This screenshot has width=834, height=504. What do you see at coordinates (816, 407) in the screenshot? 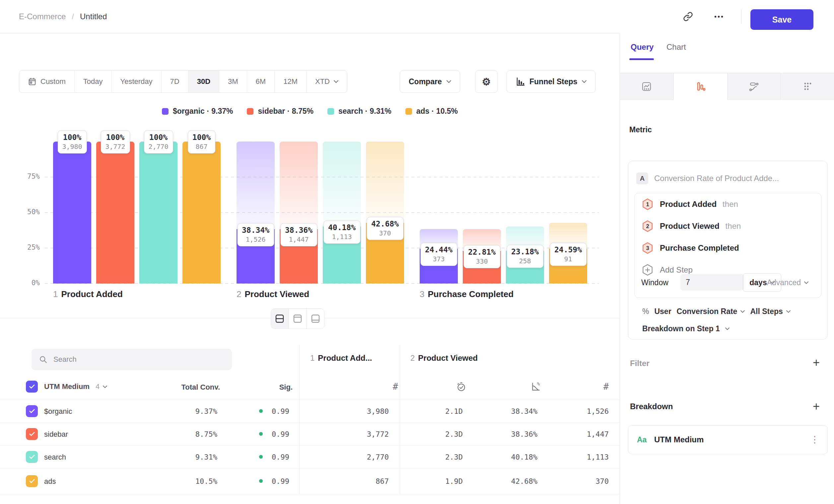
I see `add-breakdown-button: +` at bounding box center [816, 407].